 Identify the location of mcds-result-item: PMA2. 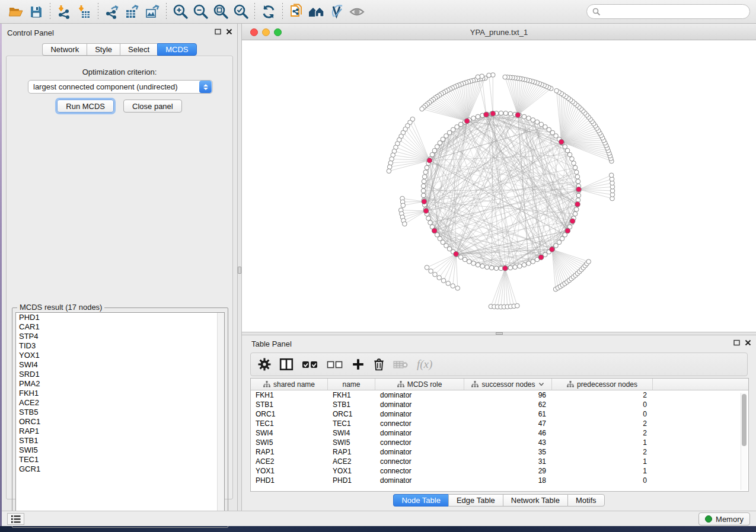
(120, 384).